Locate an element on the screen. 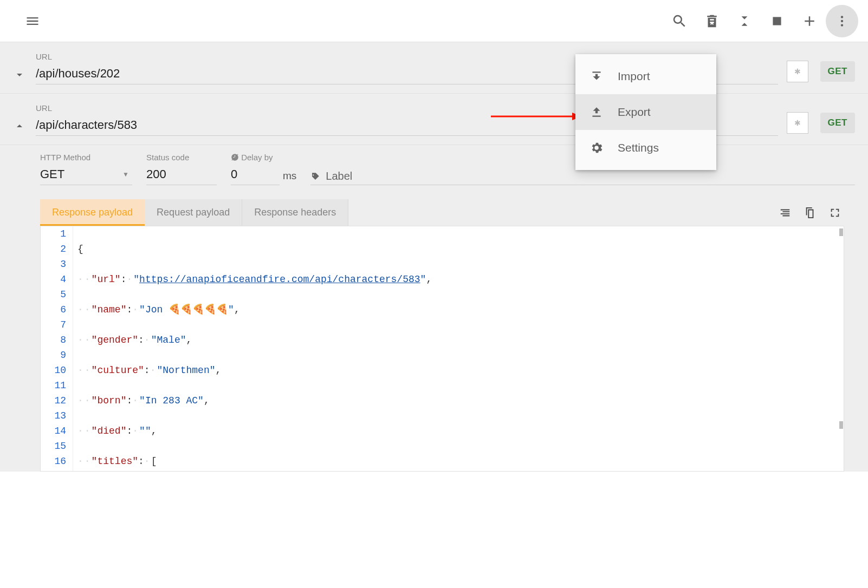 The width and height of the screenshot is (868, 588). settings-icon is located at coordinates (597, 148).